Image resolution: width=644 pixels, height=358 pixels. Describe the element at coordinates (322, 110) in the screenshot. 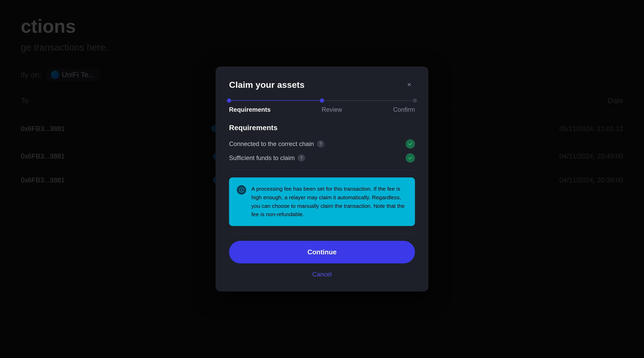

I see `stepper-labels: Requirements Review Confirm` at that location.